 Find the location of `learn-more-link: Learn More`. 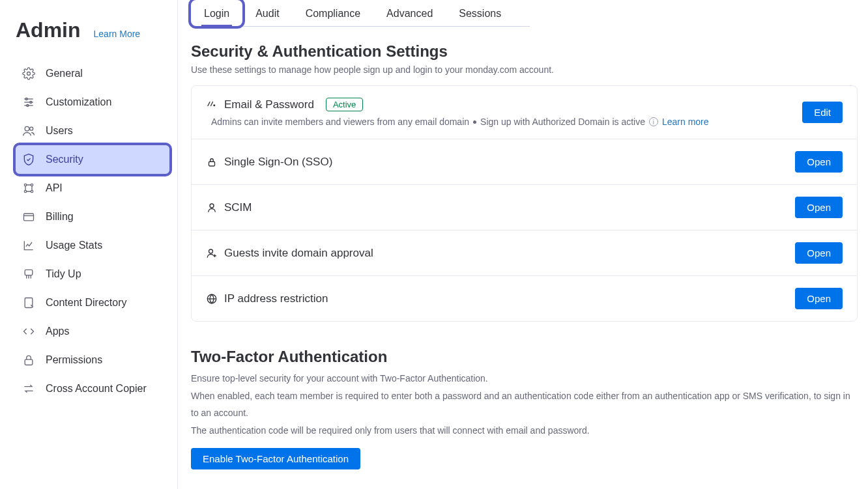

learn-more-link: Learn More is located at coordinates (117, 34).